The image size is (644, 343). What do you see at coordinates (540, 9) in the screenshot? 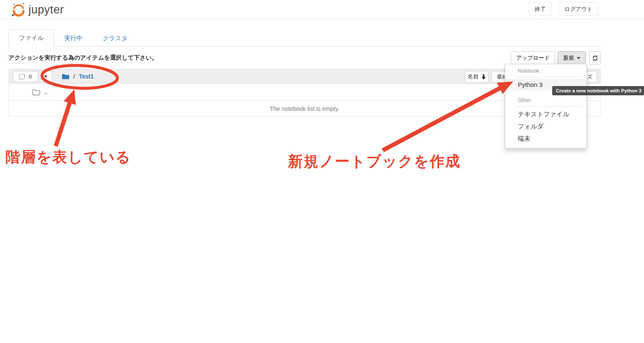
I see `quit-button: 終了` at bounding box center [540, 9].